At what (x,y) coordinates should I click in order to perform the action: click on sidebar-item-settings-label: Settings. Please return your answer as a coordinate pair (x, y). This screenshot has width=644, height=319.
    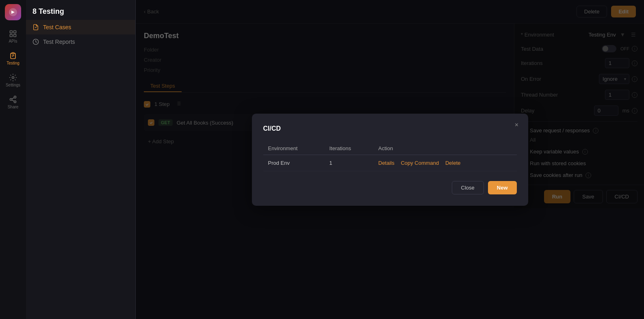
    Looking at the image, I should click on (13, 85).